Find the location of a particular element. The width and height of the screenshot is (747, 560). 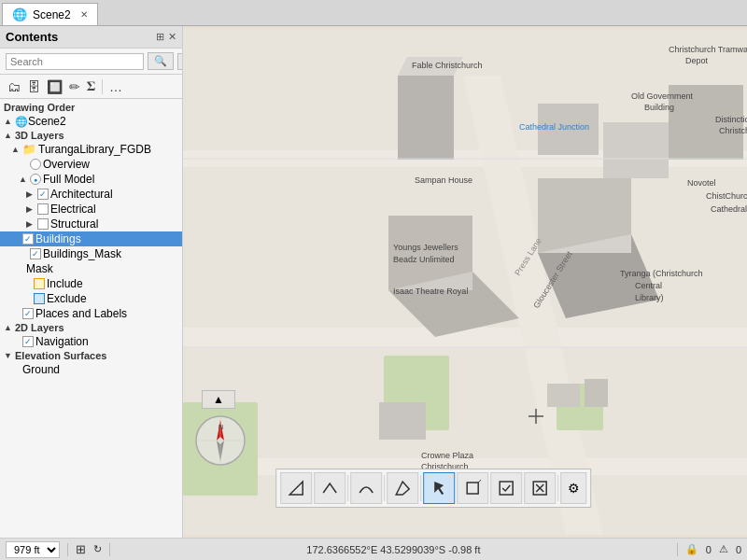

draw-tool-icon is located at coordinates (296, 488).